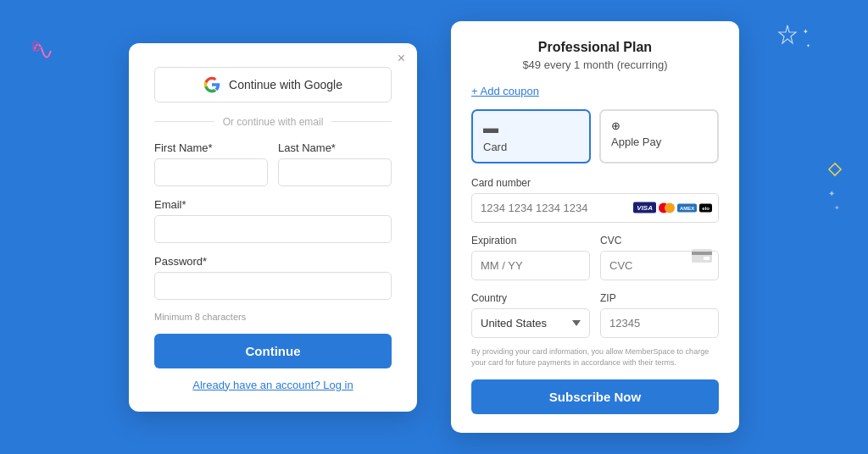  Describe the element at coordinates (595, 315) in the screenshot. I see `country-zip-row: Country United States Canada United King…` at that location.